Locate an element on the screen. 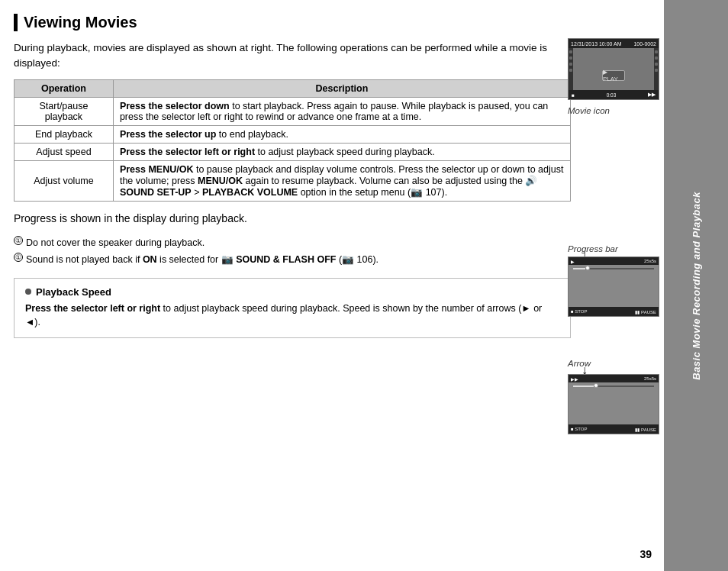 The width and height of the screenshot is (728, 571). notes-section: ① Do not cover the speaker during playba… is located at coordinates (332, 252).